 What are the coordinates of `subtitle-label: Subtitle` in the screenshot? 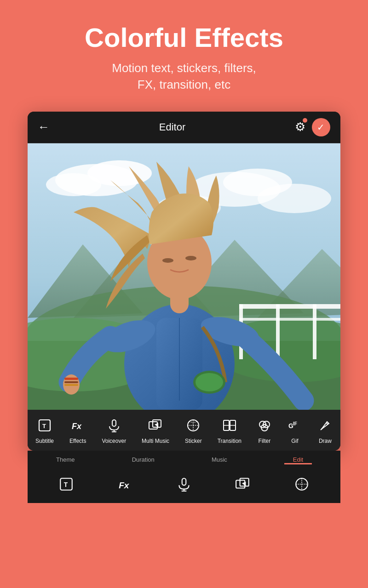 It's located at (45, 441).